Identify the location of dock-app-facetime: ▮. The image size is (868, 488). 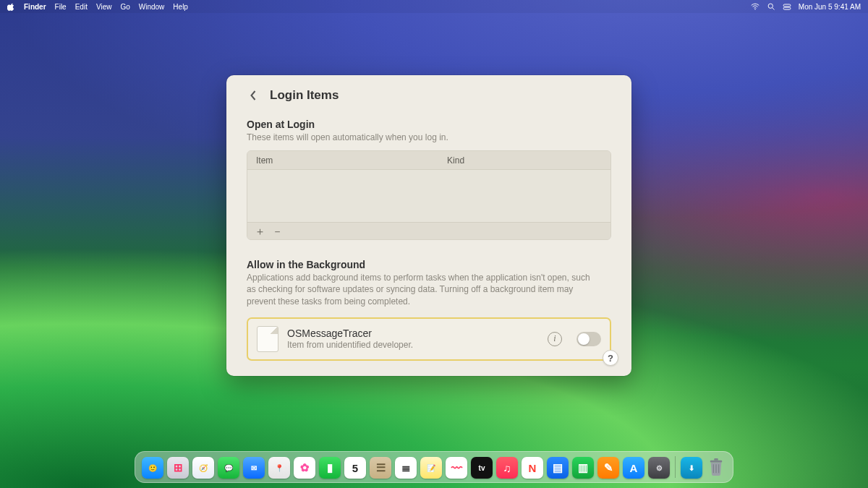
(330, 468).